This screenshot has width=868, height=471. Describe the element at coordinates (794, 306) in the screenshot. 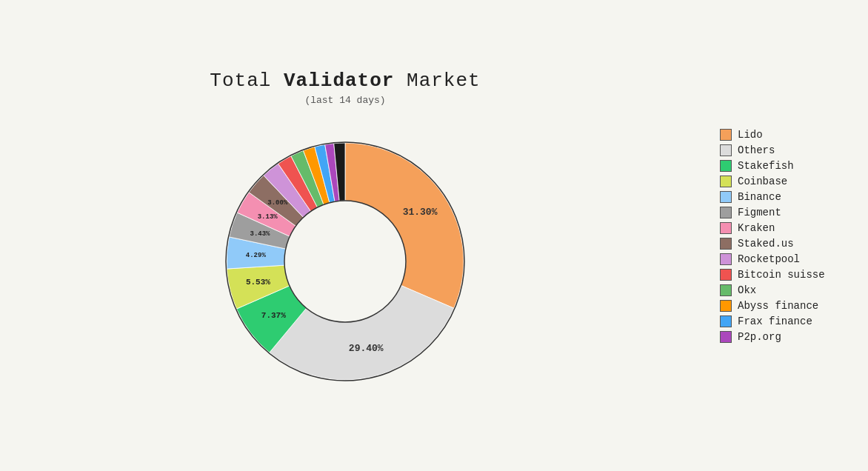

I see `legend-item-abyss-finance: Abyss finance` at that location.